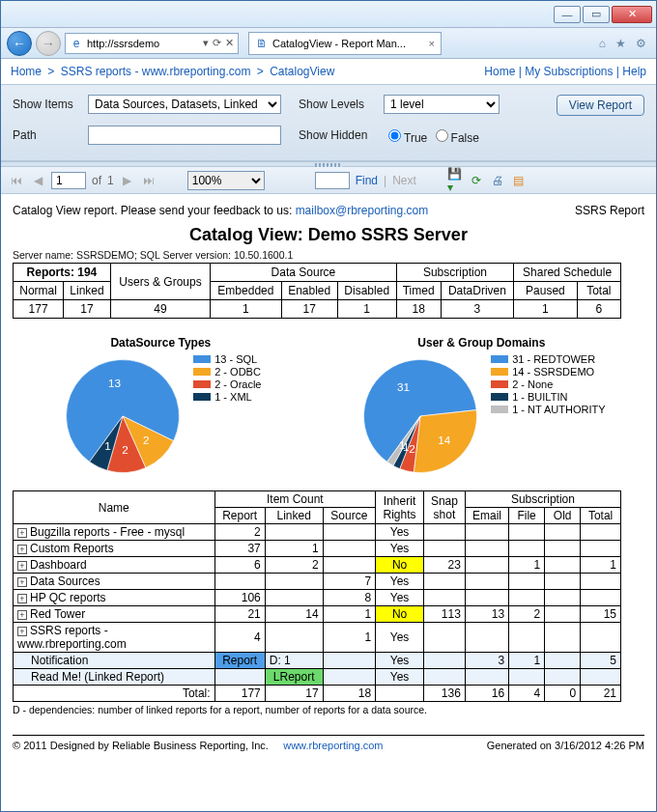 The height and width of the screenshot is (812, 657). Describe the element at coordinates (367, 181) in the screenshot. I see `find-link: Find` at that location.